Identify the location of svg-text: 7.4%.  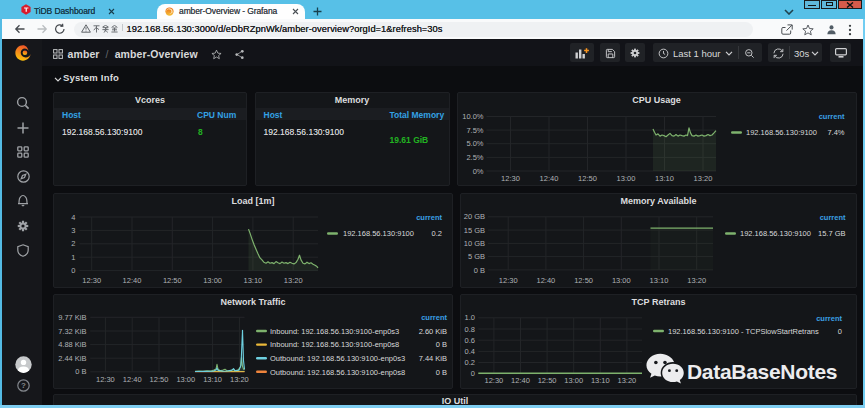
(836, 132).